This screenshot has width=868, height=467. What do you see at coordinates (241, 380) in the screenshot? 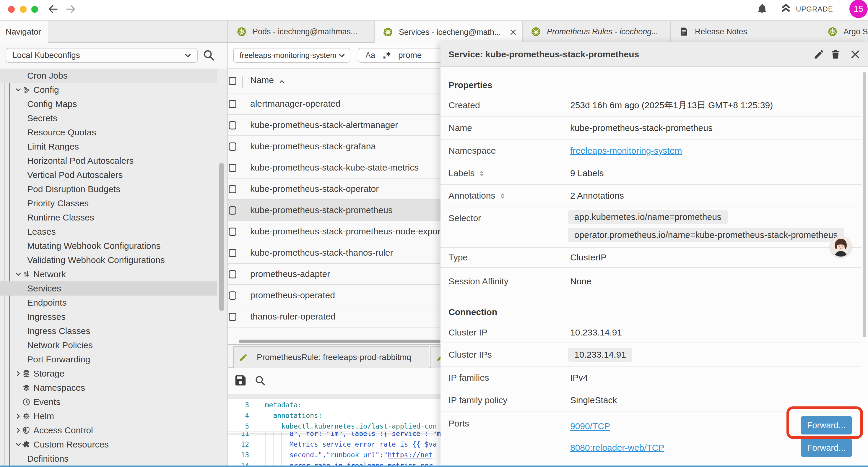
I see `save-icon` at bounding box center [241, 380].